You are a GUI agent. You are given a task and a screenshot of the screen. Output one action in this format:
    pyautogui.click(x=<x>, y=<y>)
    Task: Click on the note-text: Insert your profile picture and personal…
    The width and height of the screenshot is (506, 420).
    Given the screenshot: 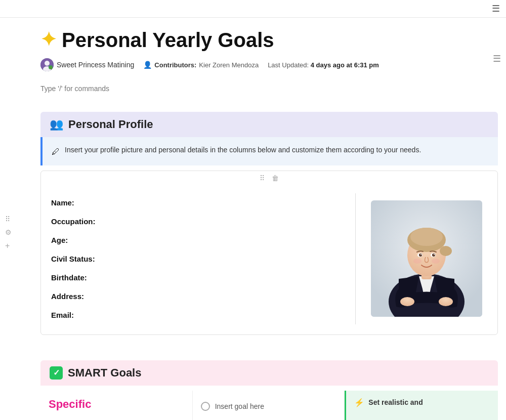 What is the action you would take?
    pyautogui.click(x=243, y=150)
    